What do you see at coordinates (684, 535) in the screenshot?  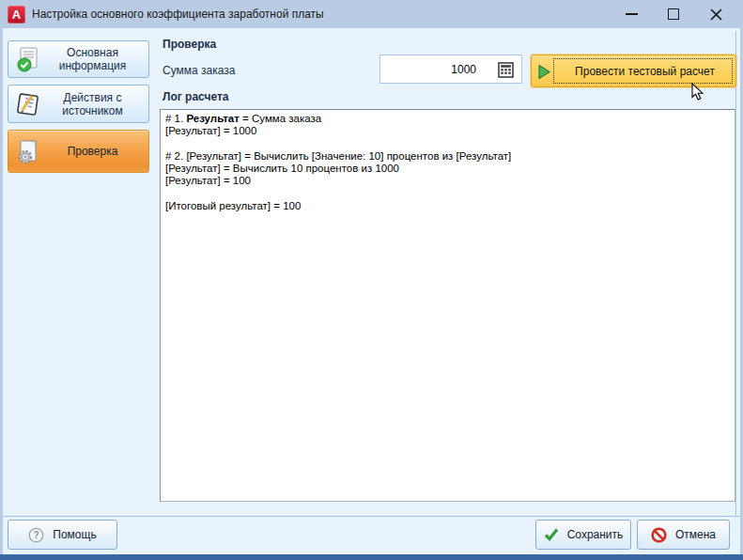 I see `cancel-button: Отмена` at bounding box center [684, 535].